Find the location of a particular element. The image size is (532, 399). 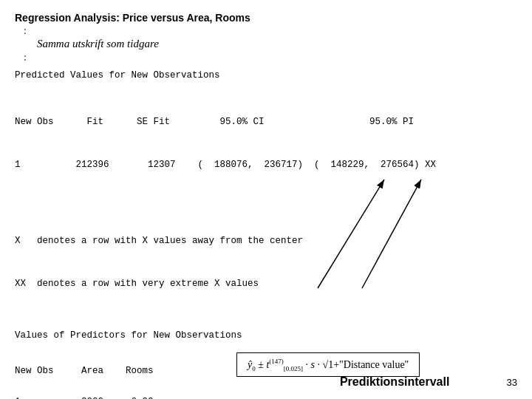

x-note: X denotes a row with X values away from … is located at coordinates (266, 241).